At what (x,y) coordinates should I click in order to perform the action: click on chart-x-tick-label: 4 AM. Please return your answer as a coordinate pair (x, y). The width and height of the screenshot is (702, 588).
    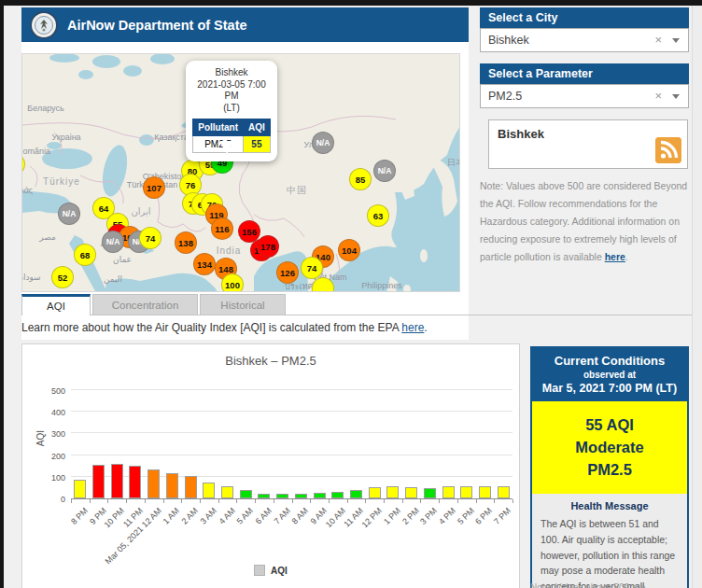
    Looking at the image, I should click on (227, 516).